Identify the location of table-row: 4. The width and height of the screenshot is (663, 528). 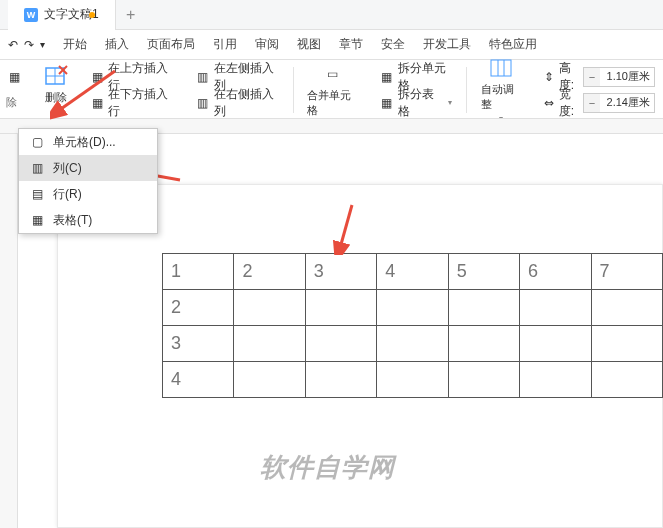
(413, 380).